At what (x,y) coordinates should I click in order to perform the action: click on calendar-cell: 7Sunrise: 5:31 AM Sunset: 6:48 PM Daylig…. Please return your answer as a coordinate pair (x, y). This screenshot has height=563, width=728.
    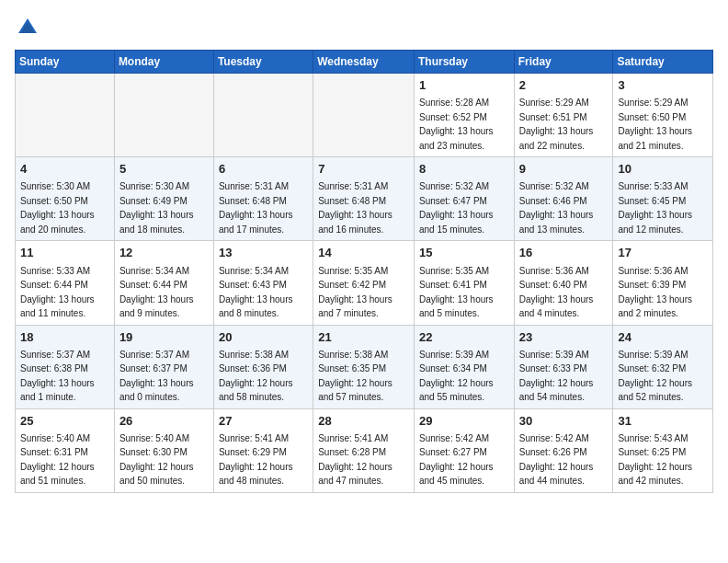
    Looking at the image, I should click on (364, 199).